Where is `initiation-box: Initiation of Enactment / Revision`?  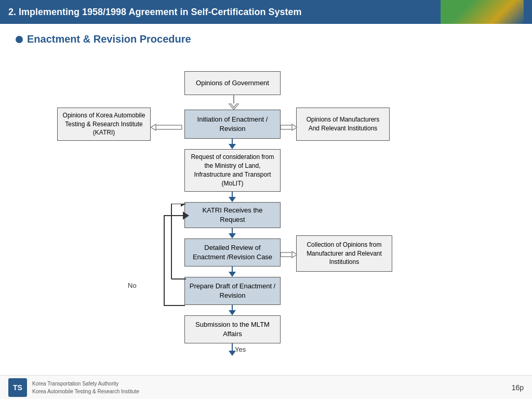 initiation-box: Initiation of Enactment / Revision is located at coordinates (233, 124).